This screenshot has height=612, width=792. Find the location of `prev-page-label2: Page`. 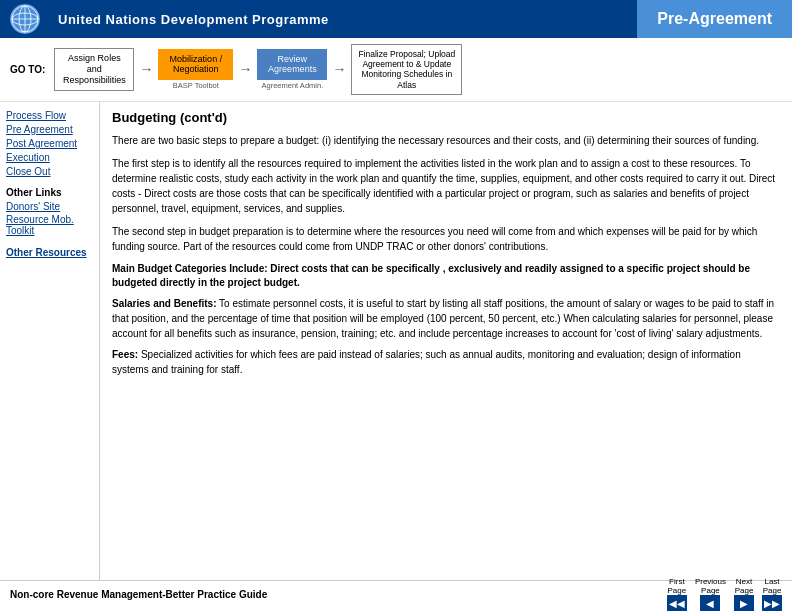

prev-page-label2: Page is located at coordinates (710, 590).